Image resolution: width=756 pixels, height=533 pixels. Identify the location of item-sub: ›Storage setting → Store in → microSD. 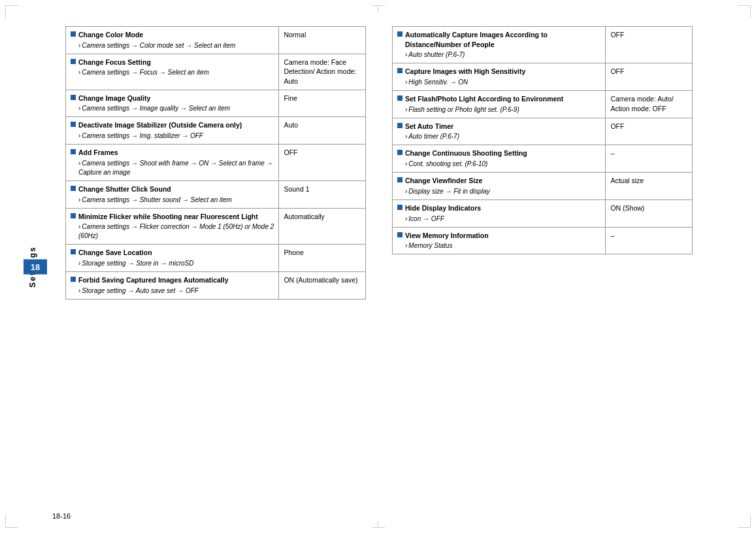
(173, 264).